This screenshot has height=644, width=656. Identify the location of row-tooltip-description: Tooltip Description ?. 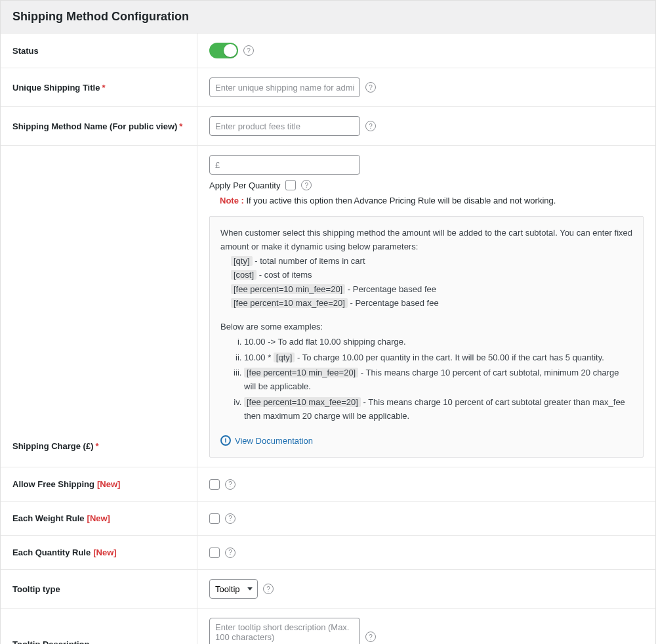
(328, 626).